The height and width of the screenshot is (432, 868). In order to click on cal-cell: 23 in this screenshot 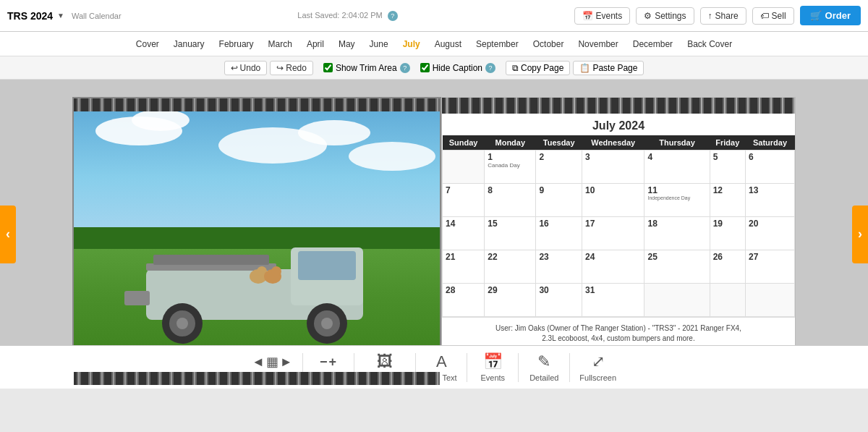, I will do `click(559, 266)`.